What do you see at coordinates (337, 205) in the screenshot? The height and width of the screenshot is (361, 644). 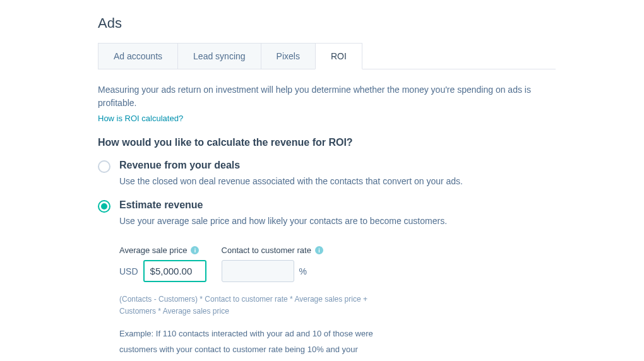 I see `option-label-estimate: Estimate revenue` at bounding box center [337, 205].